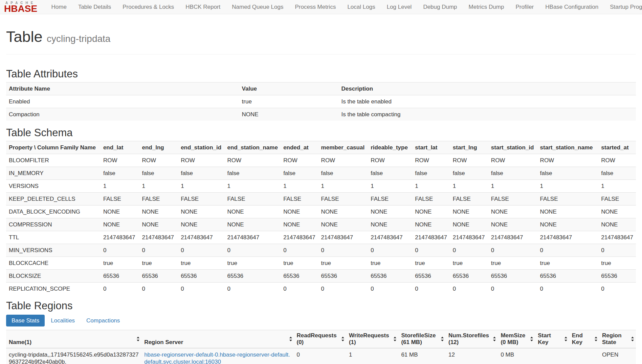 The width and height of the screenshot is (642, 364). Describe the element at coordinates (544, 339) in the screenshot. I see `regions-column-label: Start Key` at that location.